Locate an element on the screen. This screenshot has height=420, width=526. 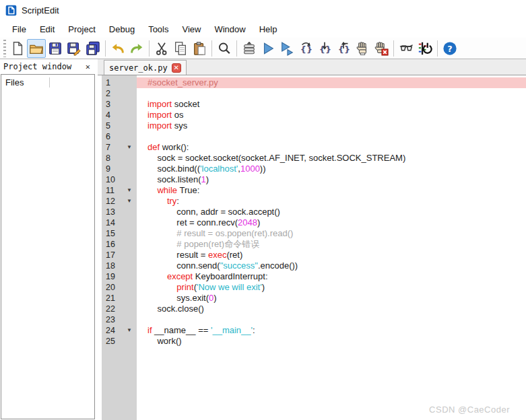
pause-button is located at coordinates (362, 48).